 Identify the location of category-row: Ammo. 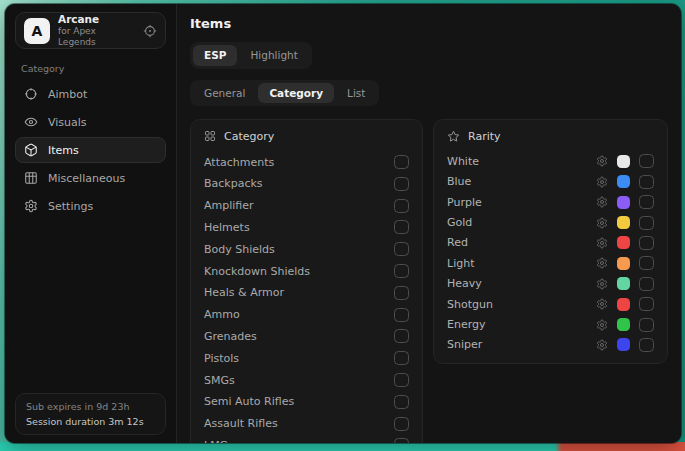
(306, 315).